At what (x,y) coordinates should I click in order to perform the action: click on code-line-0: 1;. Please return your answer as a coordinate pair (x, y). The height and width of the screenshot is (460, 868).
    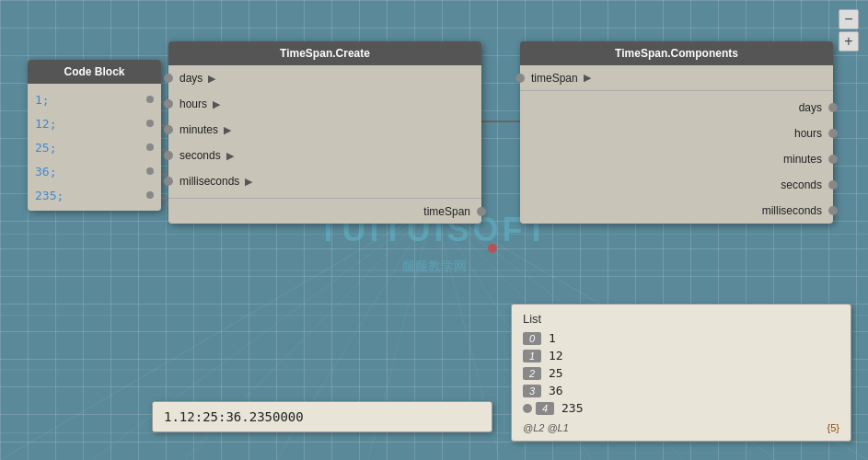
    Looking at the image, I should click on (94, 99).